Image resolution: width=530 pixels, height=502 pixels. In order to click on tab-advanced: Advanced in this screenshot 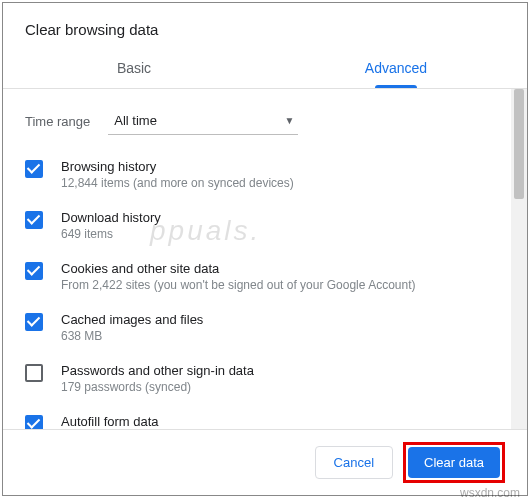, I will do `click(396, 69)`.